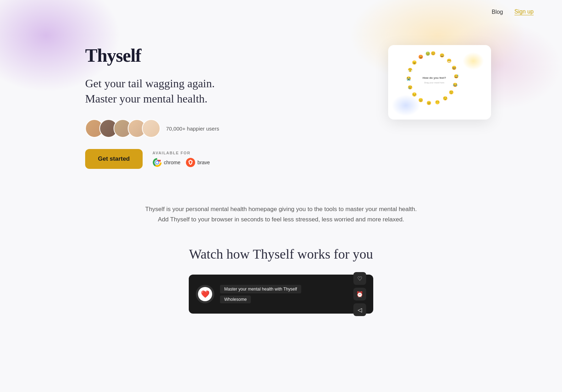 The width and height of the screenshot is (562, 392). Describe the element at coordinates (281, 254) in the screenshot. I see `watch-title: Watch how Thyself works for you` at that location.